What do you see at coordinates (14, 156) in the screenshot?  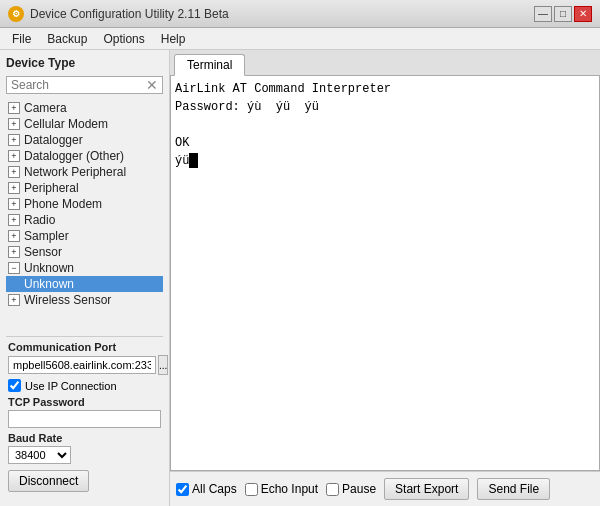 I see `expand-icon-datalogger-other: +` at bounding box center [14, 156].